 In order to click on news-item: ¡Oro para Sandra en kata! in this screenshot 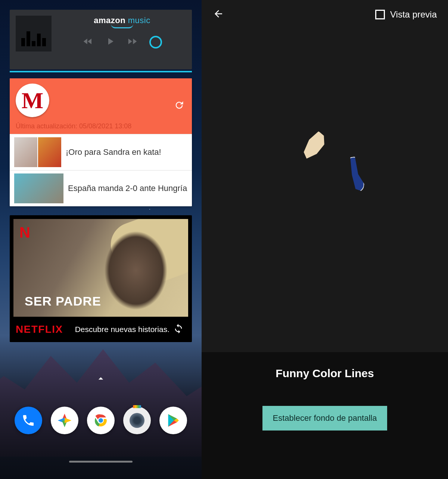, I will do `click(101, 152)`.